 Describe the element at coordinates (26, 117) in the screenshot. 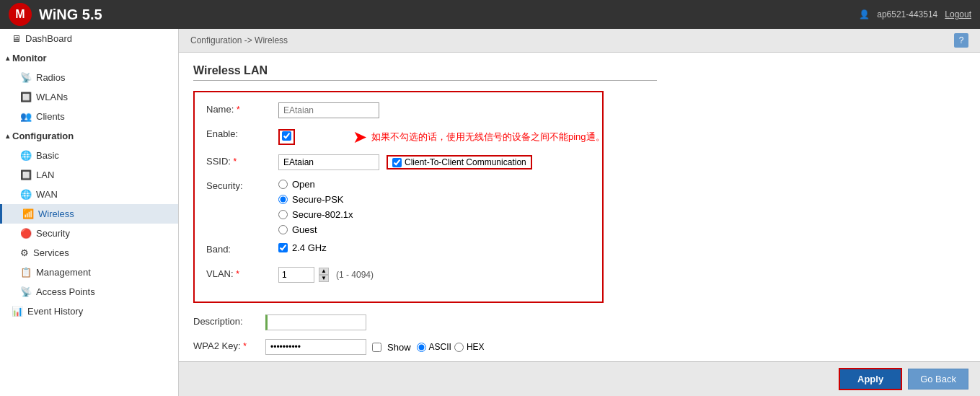

I see `clients-icon: 👥` at that location.